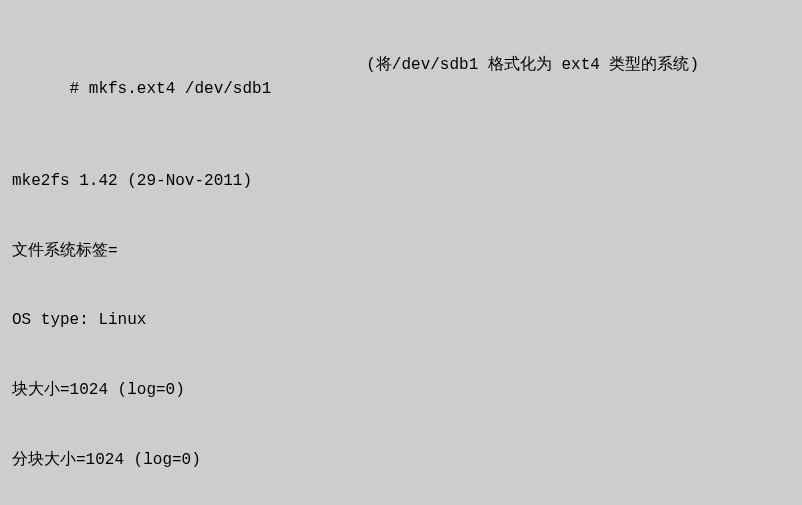 The width and height of the screenshot is (802, 505). Describe the element at coordinates (80, 89) in the screenshot. I see `shell-prompt: #` at that location.